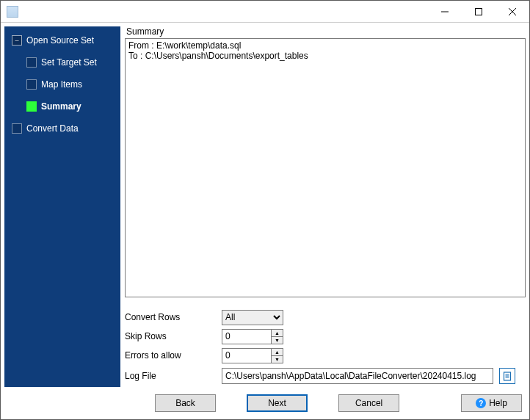  I want to click on wizard-footer: Back Next Cancel ? Help, so click(265, 403).